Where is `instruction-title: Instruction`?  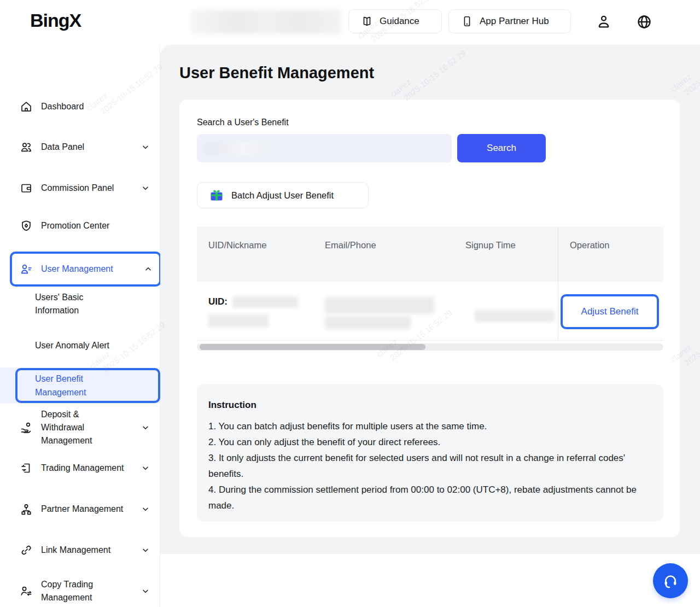 instruction-title: Instruction is located at coordinates (425, 405).